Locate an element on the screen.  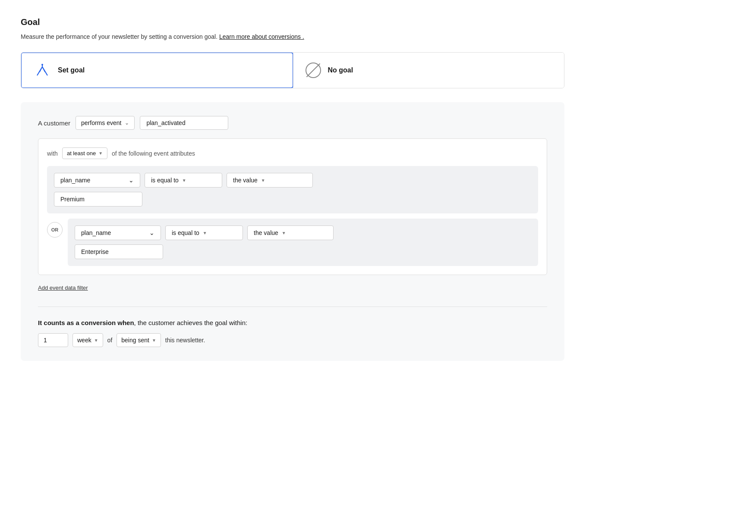
filter-1-val-caret-icon: ▼ is located at coordinates (263, 180).